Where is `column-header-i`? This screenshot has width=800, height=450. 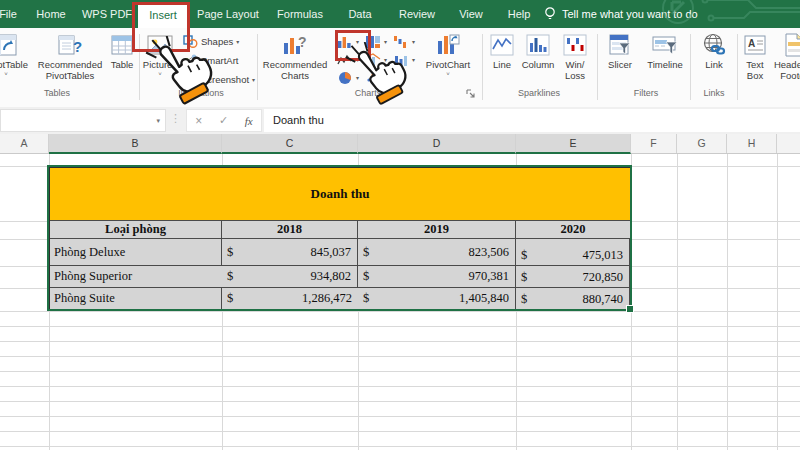 column-header-i is located at coordinates (788, 144).